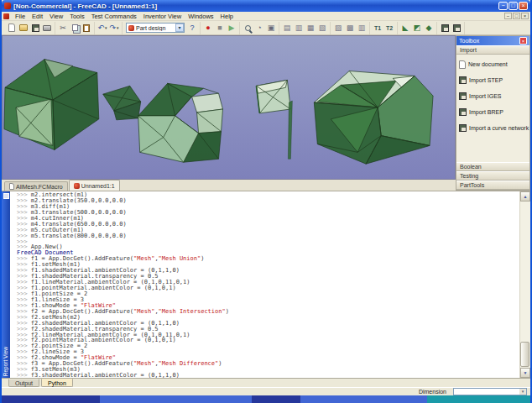 This screenshot has width=532, height=403. I want to click on view-axo-button: ▥, so click(299, 28).